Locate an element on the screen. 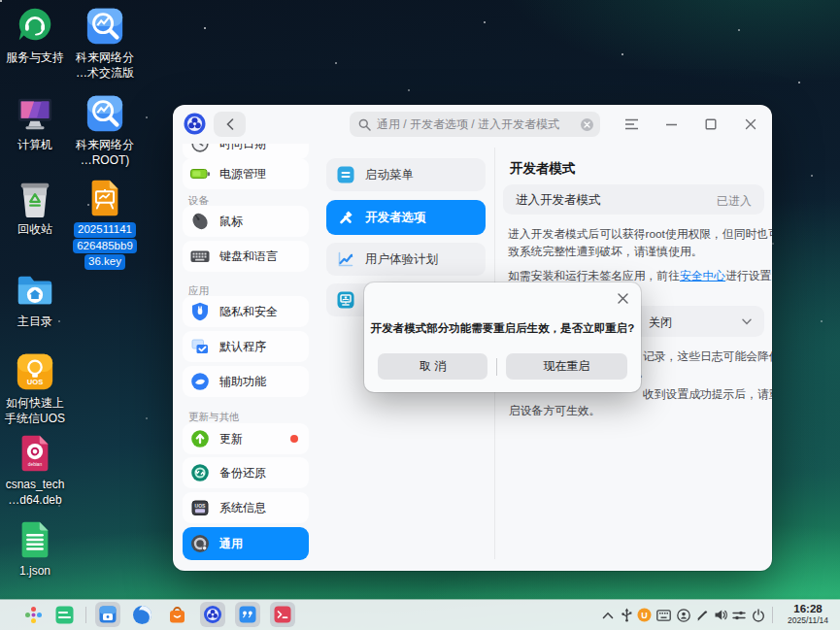  sidebar-item-keyboard: 键盘和语言 is located at coordinates (246, 256).